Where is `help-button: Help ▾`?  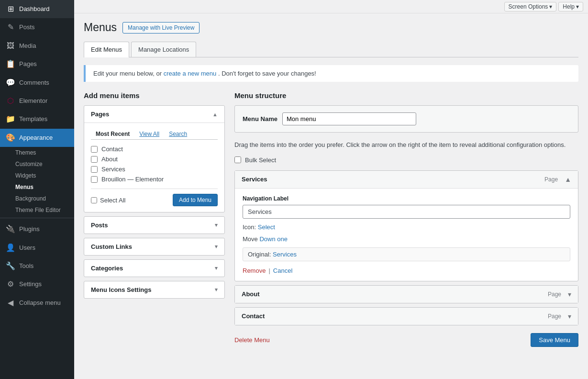 help-button: Help ▾ is located at coordinates (571, 7).